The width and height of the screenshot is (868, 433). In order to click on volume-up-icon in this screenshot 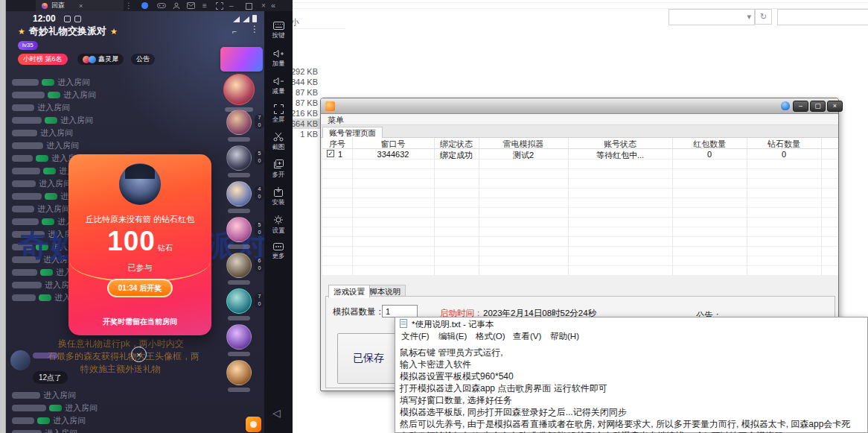, I will do `click(278, 54)`.